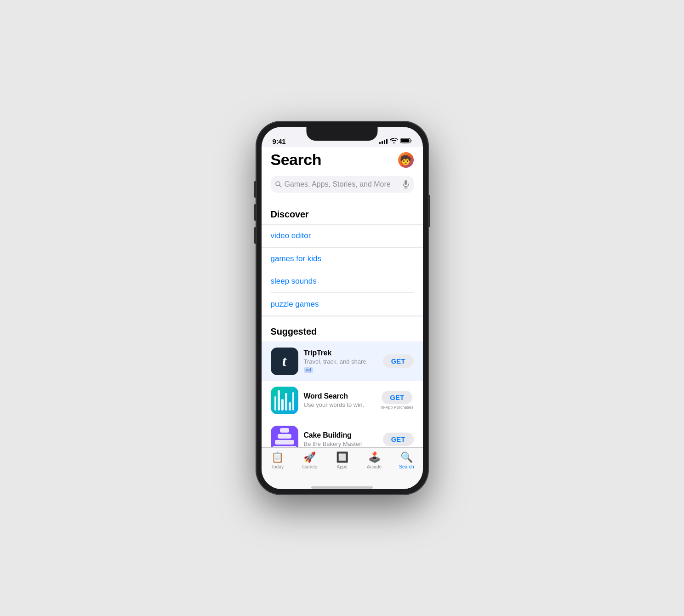 This screenshot has height=616, width=684. I want to click on discover-item-label: sleep sounds, so click(294, 281).